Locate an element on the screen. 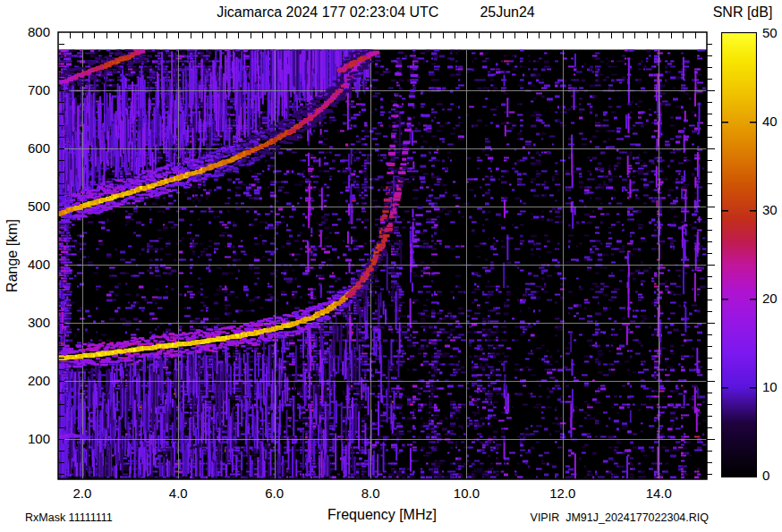 The height and width of the screenshot is (532, 782). x-tick-label: 8.0 is located at coordinates (370, 494).